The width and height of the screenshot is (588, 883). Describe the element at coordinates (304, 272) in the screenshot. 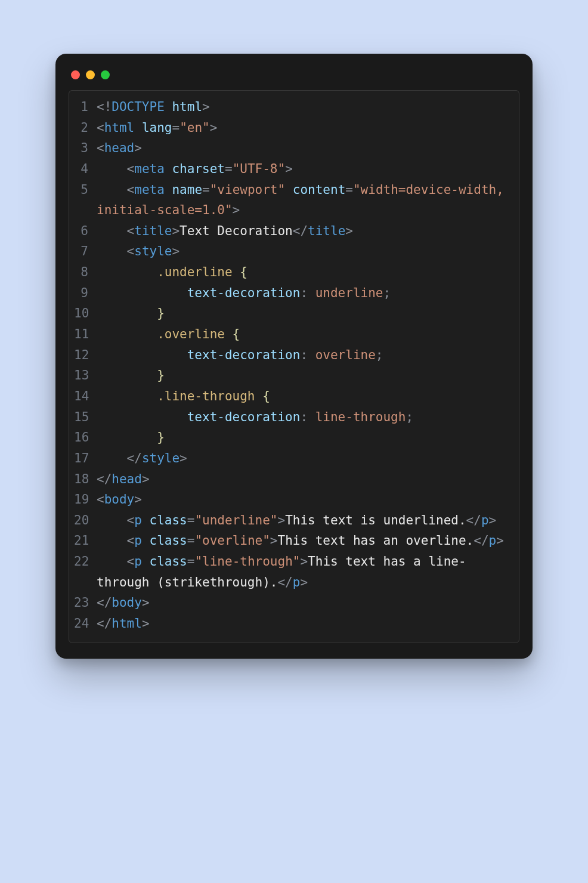

I see `code-content: .underline {` at that location.